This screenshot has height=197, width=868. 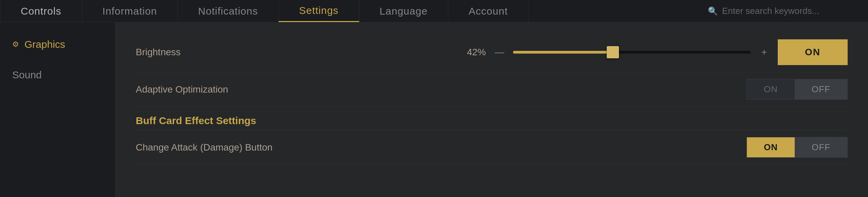 What do you see at coordinates (41, 11) in the screenshot?
I see `tab-controls: Controls` at bounding box center [41, 11].